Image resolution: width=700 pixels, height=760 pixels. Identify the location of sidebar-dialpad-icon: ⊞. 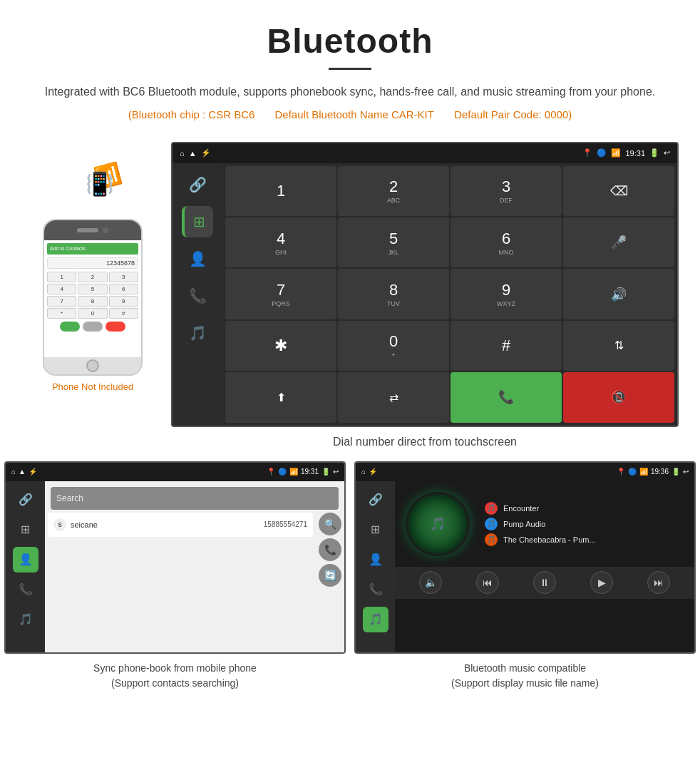
(197, 222).